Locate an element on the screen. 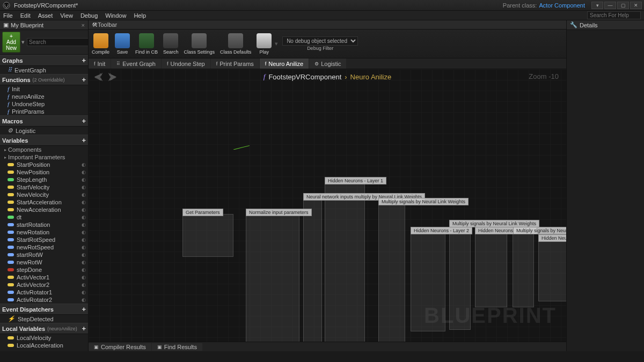 The height and width of the screenshot is (362, 644). variable-newrotspeed: newRotSpeed◐ is located at coordinates (44, 247).